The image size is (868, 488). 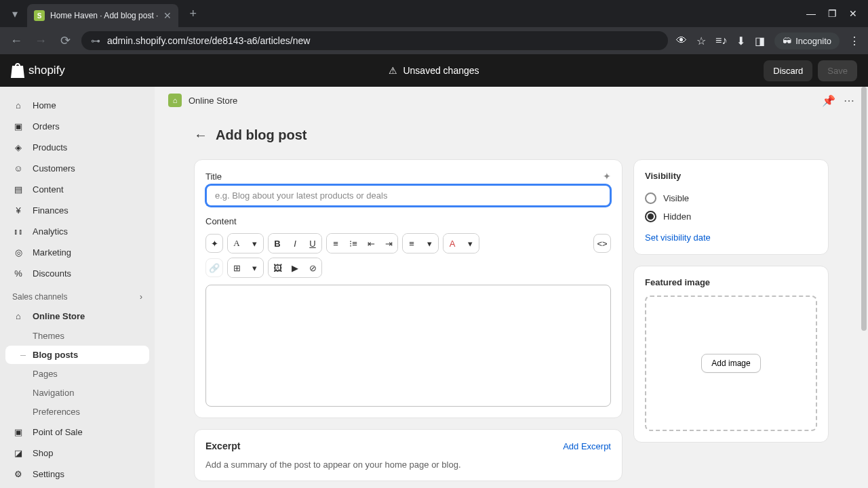 What do you see at coordinates (201, 136) in the screenshot?
I see `back-arrow-icon: ←` at bounding box center [201, 136].